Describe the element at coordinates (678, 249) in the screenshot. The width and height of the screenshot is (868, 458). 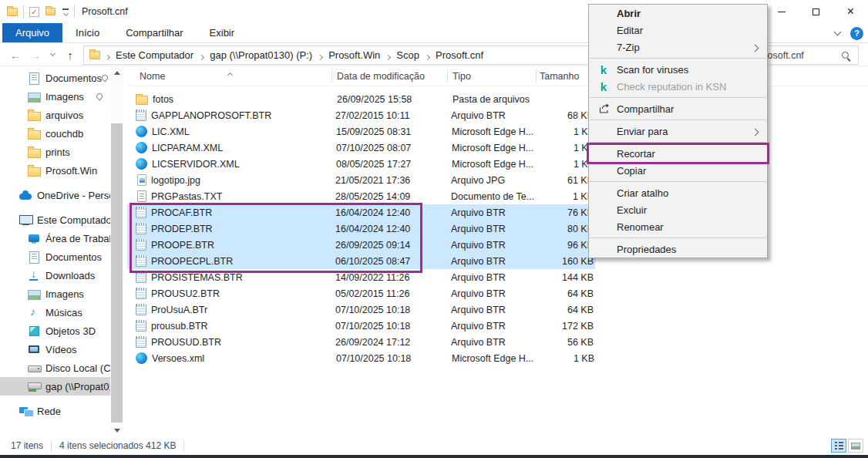
I see `menu-item-propriedades: Propriedades` at that location.